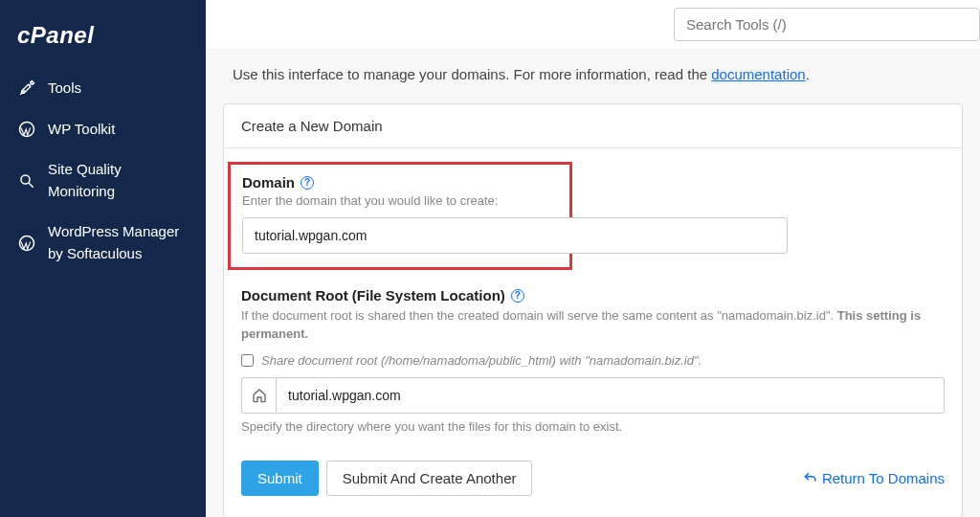 The image size is (980, 517). I want to click on docroot-label-text: Document Root (File System Location), so click(373, 295).